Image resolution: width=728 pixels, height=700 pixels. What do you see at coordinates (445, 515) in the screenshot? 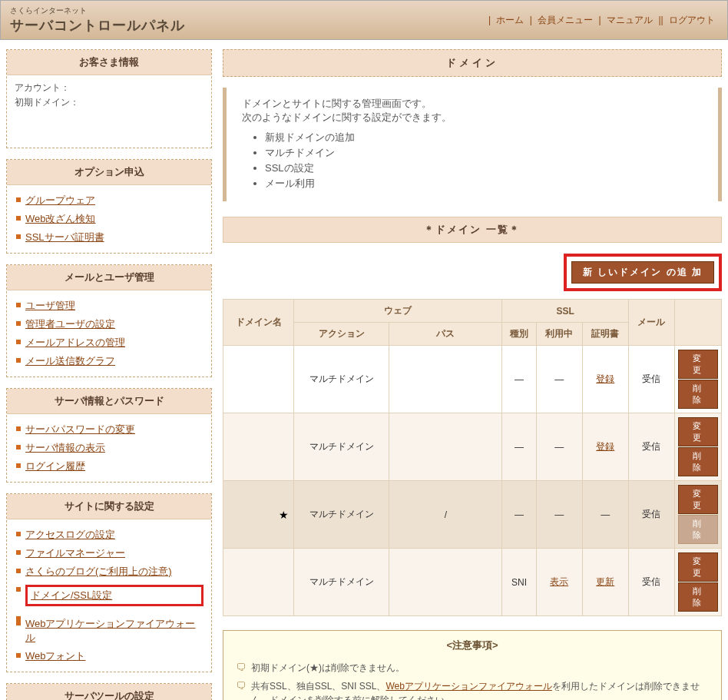
I see `cell-path: /` at bounding box center [445, 515].